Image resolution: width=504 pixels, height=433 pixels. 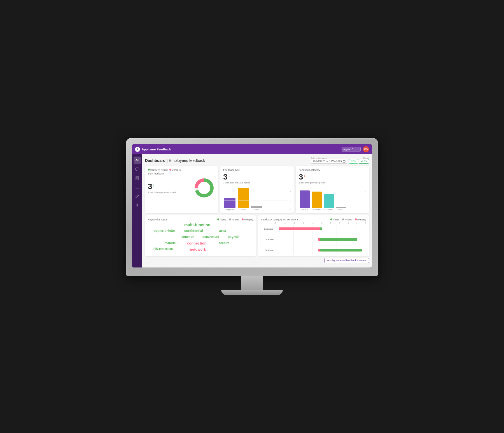 I want to click on sidebar-item-chat, so click(x=137, y=169).